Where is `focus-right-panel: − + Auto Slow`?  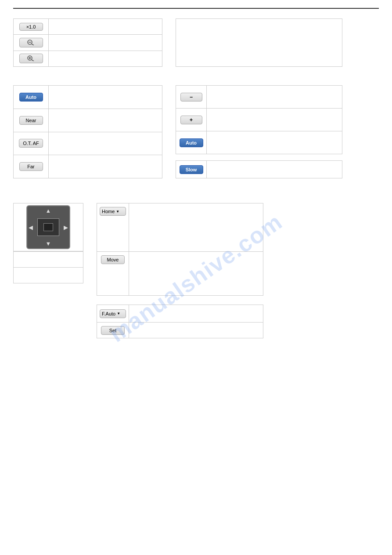 focus-right-panel: − + Auto Slow is located at coordinates (259, 132).